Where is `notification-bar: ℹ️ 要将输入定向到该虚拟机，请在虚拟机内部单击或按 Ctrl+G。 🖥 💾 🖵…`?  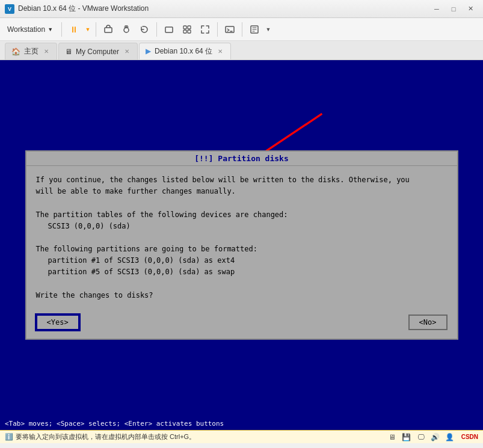
notification-bar: ℹ️ 要将输入定向到该虚拟机，请在虚拟机内部单击或按 Ctrl+G。 🖥 💾 🖵… is located at coordinates (242, 437).